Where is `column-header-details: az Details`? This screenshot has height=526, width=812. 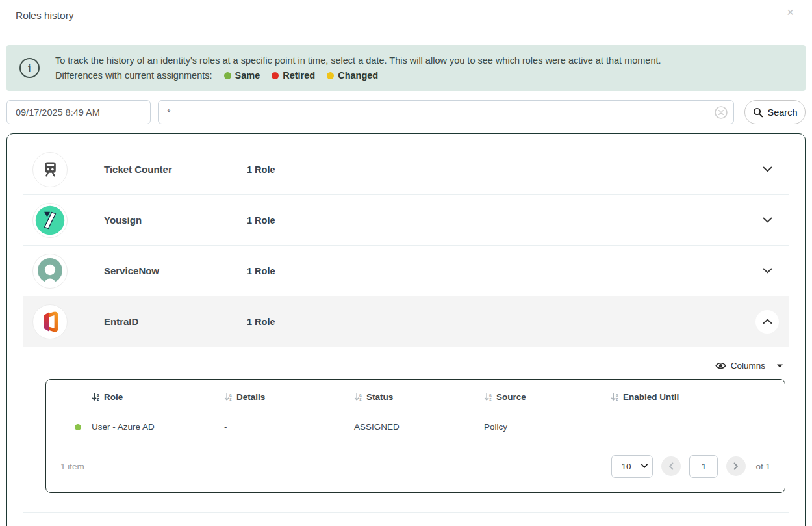
column-header-details: az Details is located at coordinates (289, 397).